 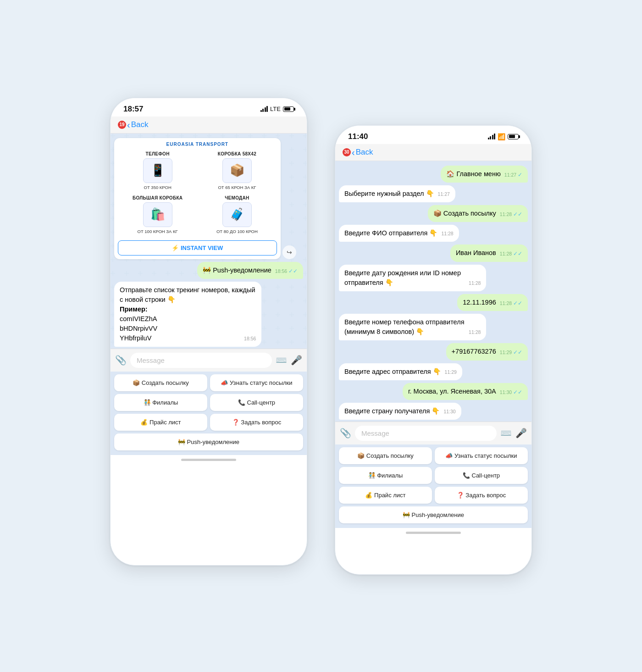 I want to click on card-header: EUROASIA TRANSPORT, so click(x=197, y=143).